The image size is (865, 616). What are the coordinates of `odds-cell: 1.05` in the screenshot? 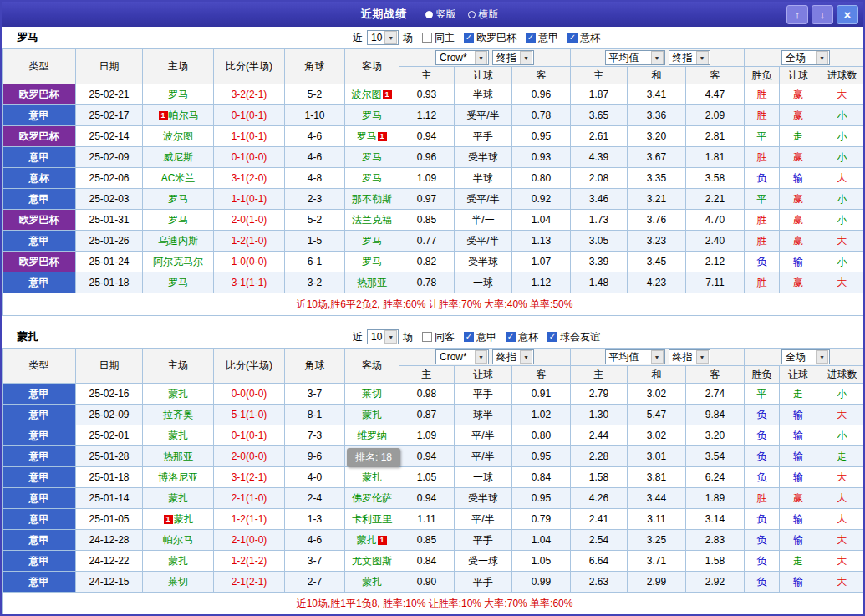 It's located at (542, 562).